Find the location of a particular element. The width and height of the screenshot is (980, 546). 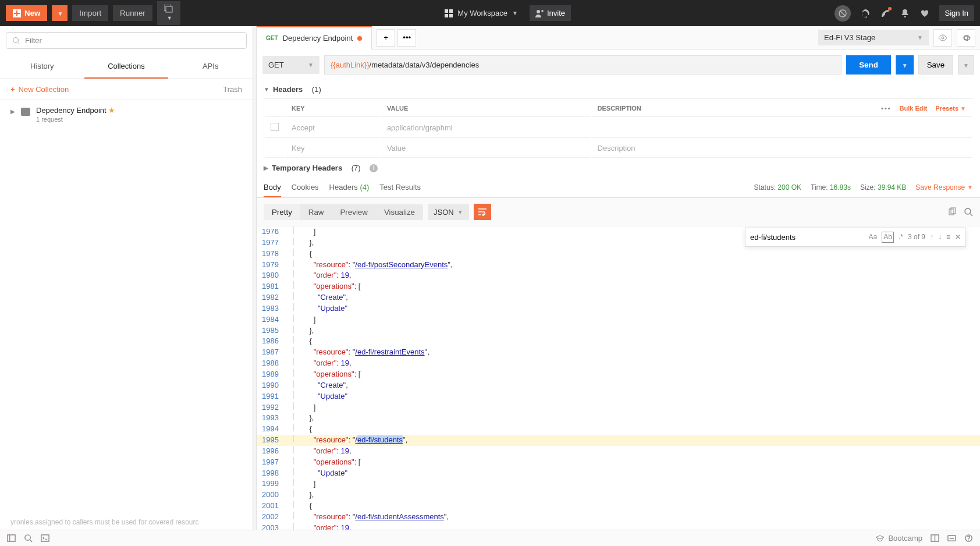

person-add-icon is located at coordinates (539, 13).